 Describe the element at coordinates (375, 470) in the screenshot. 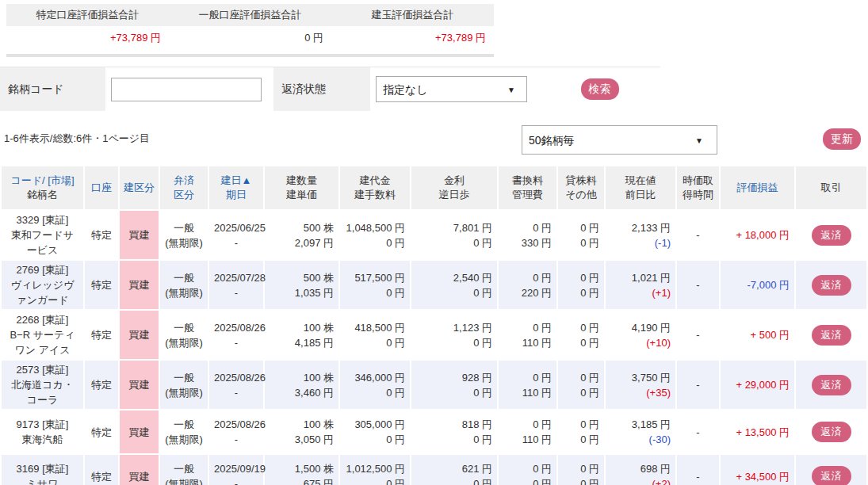

I see `cell-amount-commission: 1,012,500 円 0 円` at that location.